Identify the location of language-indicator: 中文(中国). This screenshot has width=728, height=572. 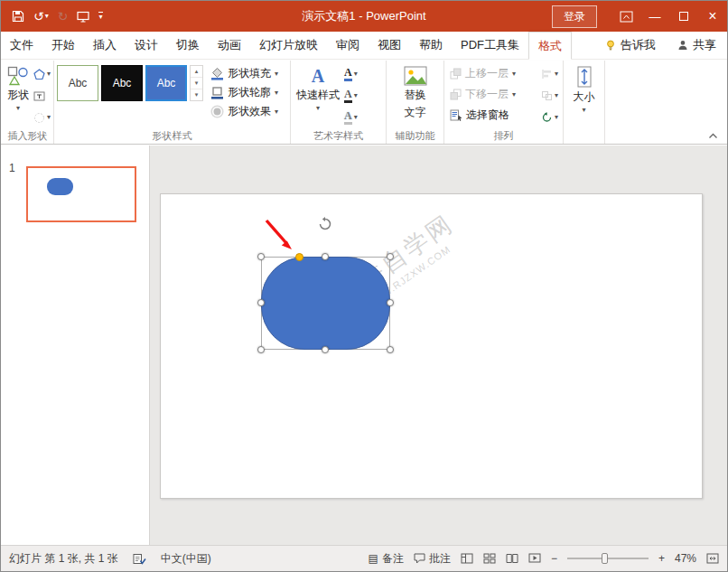
(186, 558).